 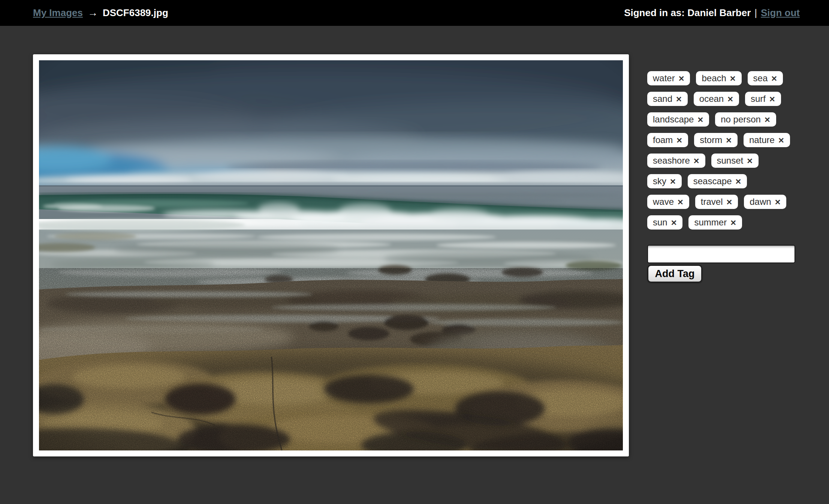 What do you see at coordinates (711, 222) in the screenshot?
I see `tag-label: summer` at bounding box center [711, 222].